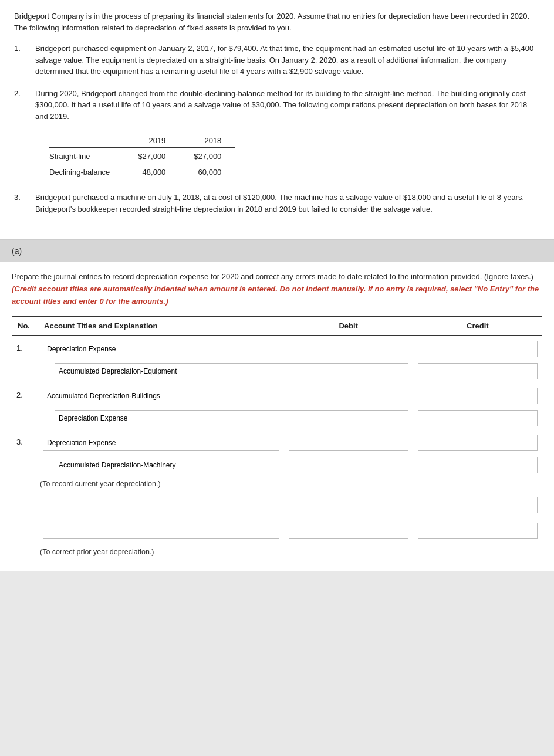 This screenshot has height=756, width=554. What do you see at coordinates (277, 289) in the screenshot?
I see `instruction-paragraph: Prepare the journal entries to record de…` at bounding box center [277, 289].